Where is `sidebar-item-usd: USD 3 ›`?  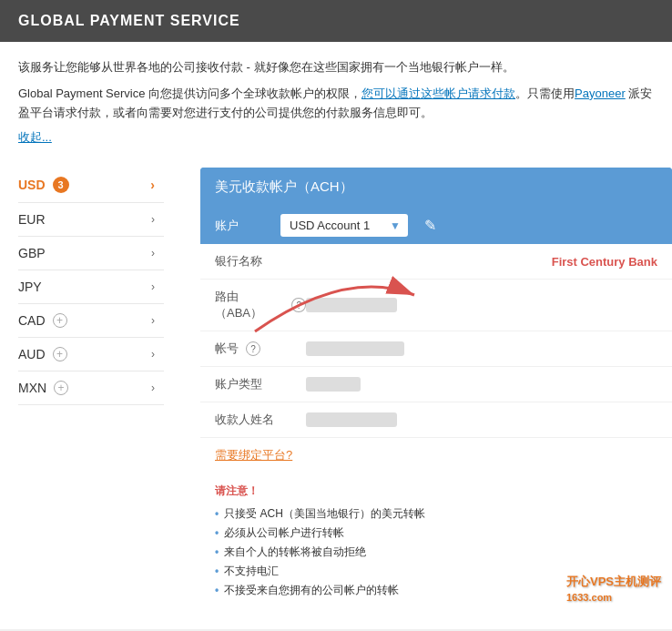
sidebar-item-usd: USD 3 › is located at coordinates (91, 186).